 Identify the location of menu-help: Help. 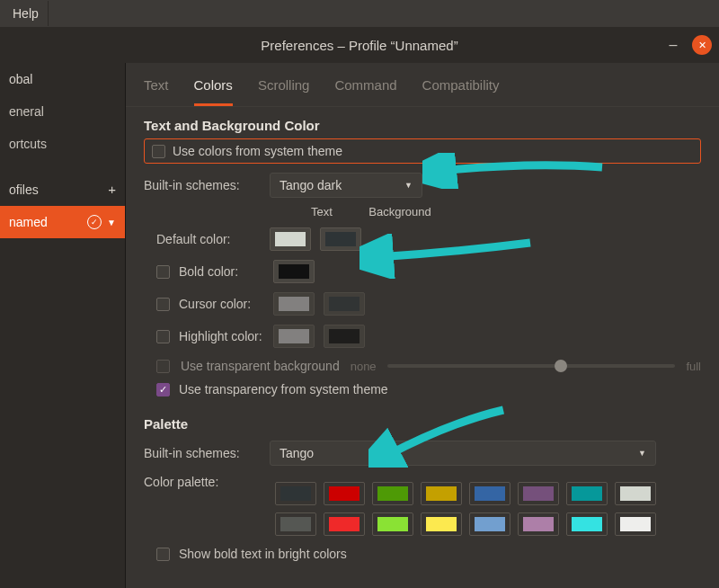
(26, 13).